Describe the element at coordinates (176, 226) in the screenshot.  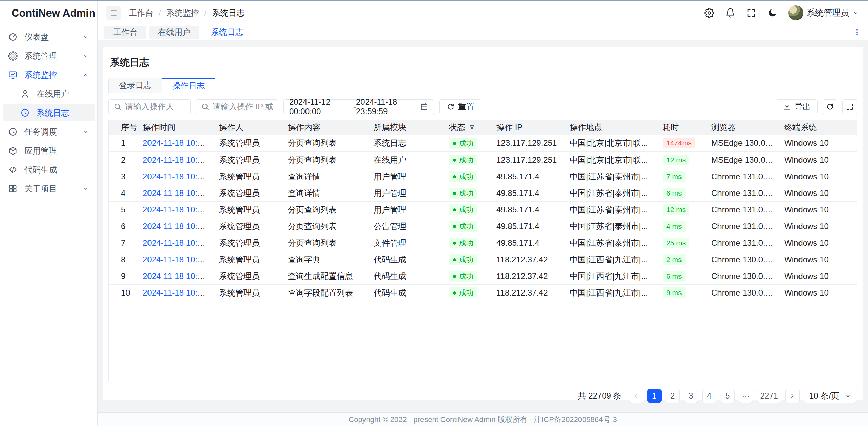
I see `cell-time: 2024-11-18 10:51:53` at that location.